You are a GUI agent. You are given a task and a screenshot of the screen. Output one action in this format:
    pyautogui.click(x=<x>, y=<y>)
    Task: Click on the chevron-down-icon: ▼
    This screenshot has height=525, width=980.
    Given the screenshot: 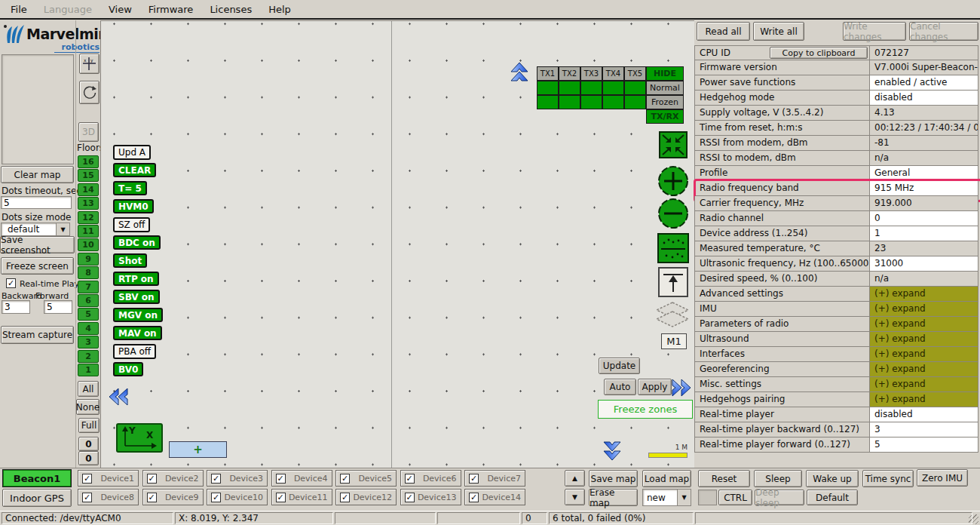 What is the action you would take?
    pyautogui.click(x=684, y=498)
    